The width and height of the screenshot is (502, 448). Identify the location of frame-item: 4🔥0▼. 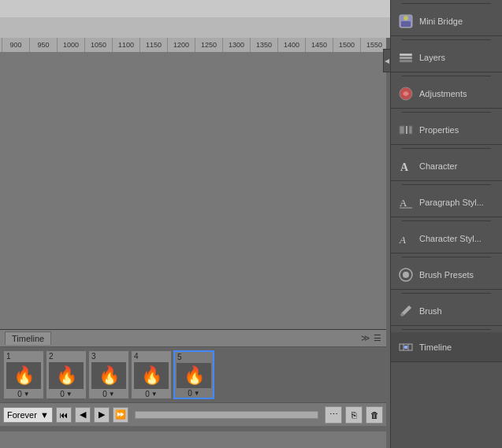
(151, 375).